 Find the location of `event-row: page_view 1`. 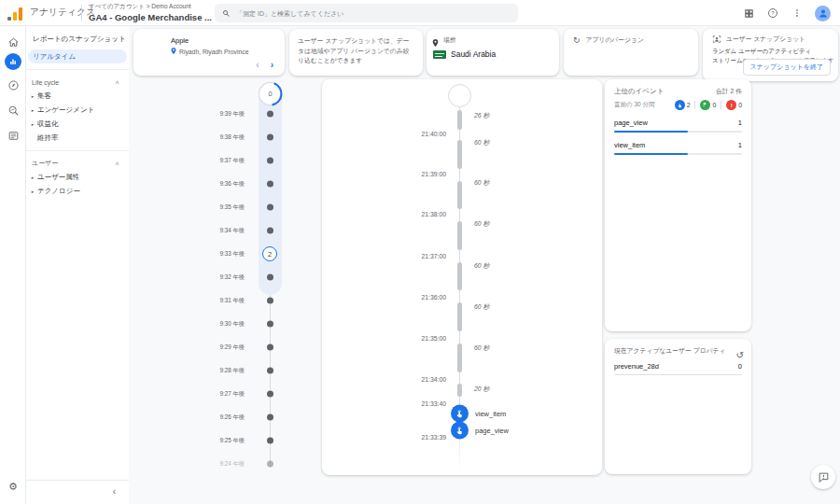

event-row: page_view 1 is located at coordinates (678, 125).